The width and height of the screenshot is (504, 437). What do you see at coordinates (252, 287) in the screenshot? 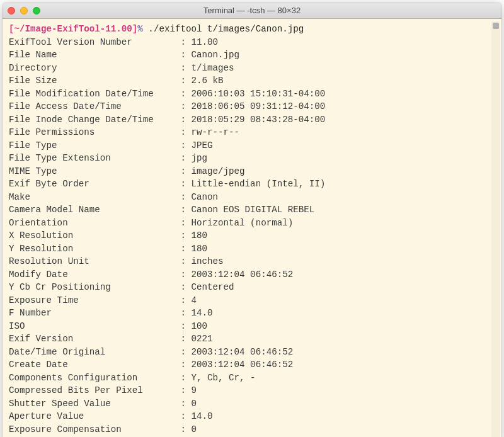
I see `output-row: Y Cb Cr Positioning : Centered` at bounding box center [252, 287].